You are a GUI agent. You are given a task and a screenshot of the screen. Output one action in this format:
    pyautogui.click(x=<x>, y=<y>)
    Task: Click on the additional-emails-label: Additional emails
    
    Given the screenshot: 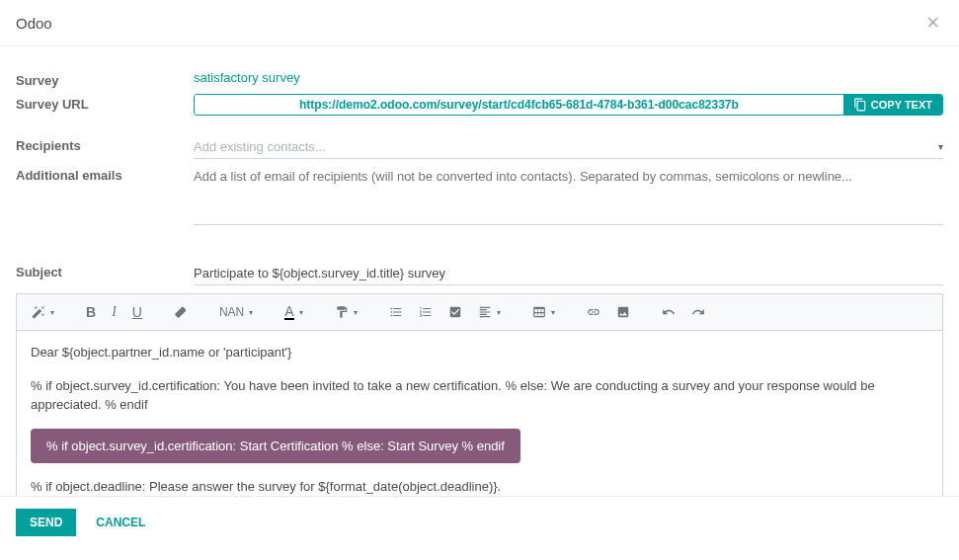 What is the action you would take?
    pyautogui.click(x=105, y=174)
    